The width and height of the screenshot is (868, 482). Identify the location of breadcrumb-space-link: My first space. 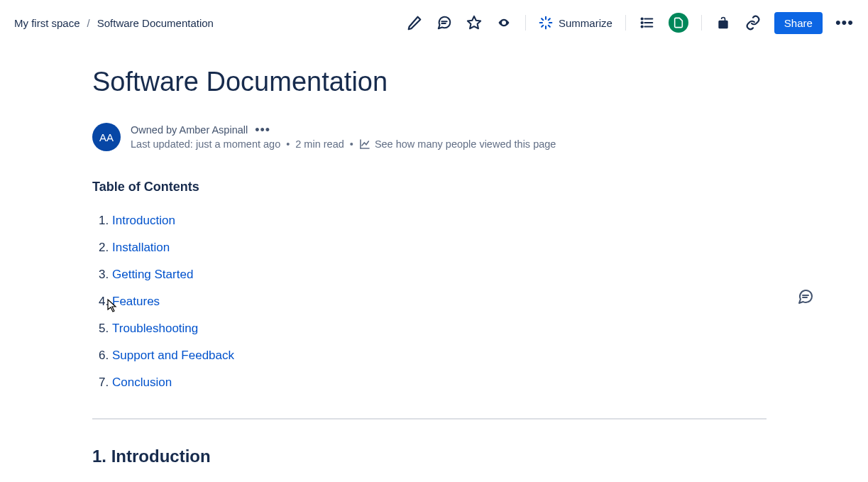
(47, 23).